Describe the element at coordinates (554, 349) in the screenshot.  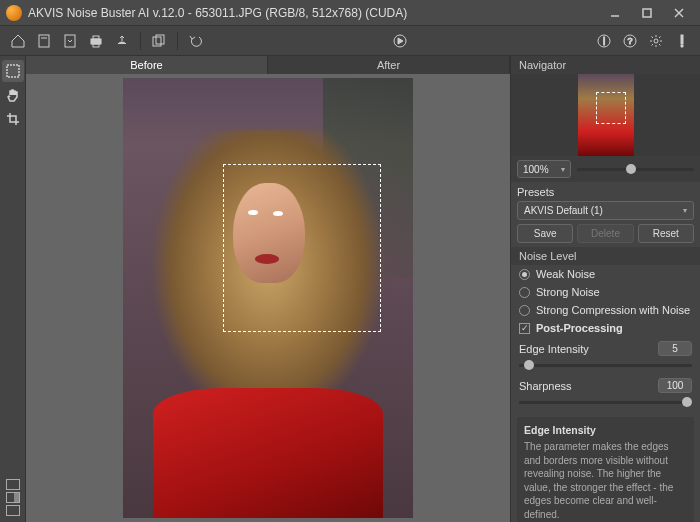
I see `edge-intensity-label: Edge Intensity` at that location.